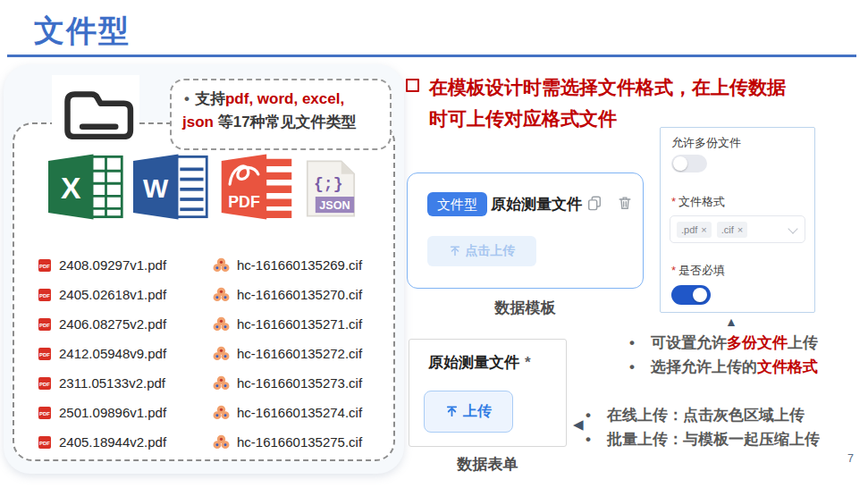  What do you see at coordinates (527, 363) in the screenshot?
I see `required-mark: *` at bounding box center [527, 363].